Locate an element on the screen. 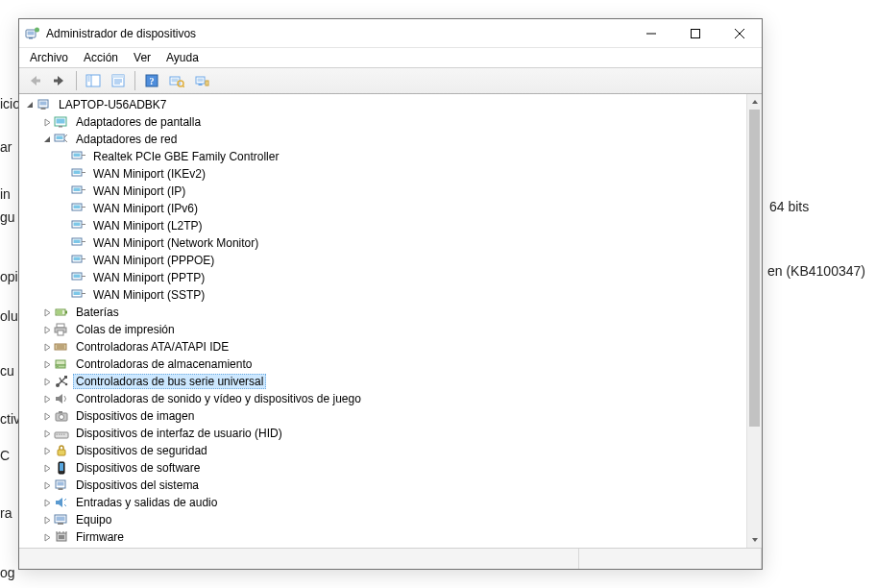 The height and width of the screenshot is (588, 876). minimize-button is located at coordinates (651, 33).